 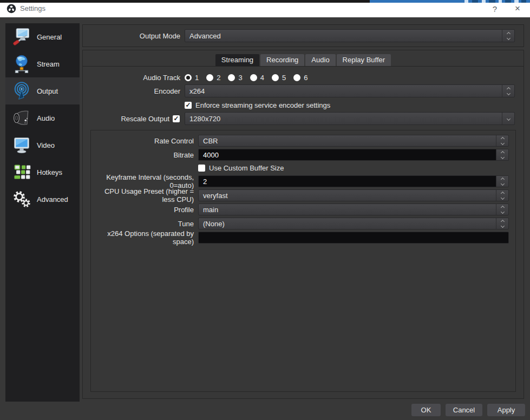 I want to click on custom-buffer-checkbox: ✓, so click(x=201, y=168).